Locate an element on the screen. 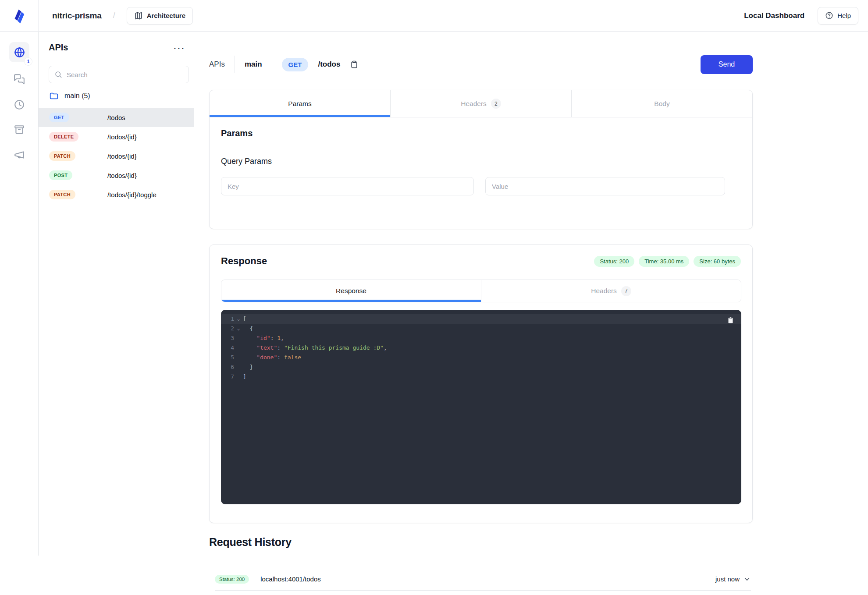 Image resolution: width=868 pixels, height=595 pixels. response-header: Response Status: 200 Time: 35.00 ms Size… is located at coordinates (481, 261).